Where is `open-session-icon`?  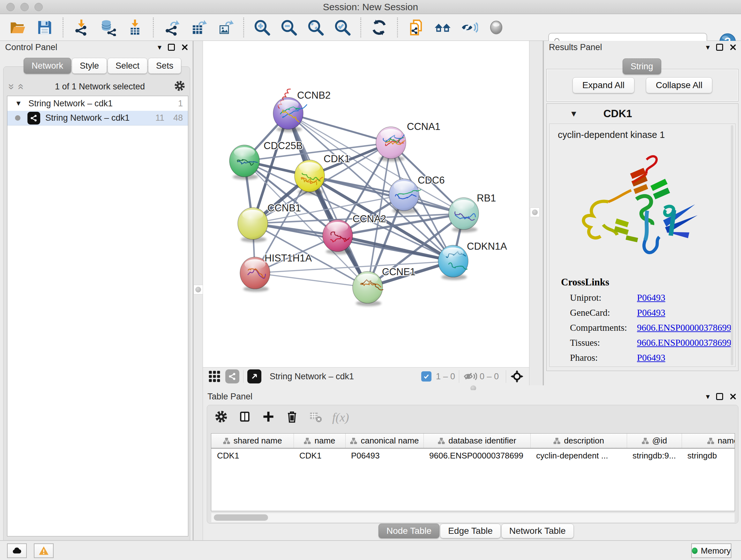 open-session-icon is located at coordinates (18, 27).